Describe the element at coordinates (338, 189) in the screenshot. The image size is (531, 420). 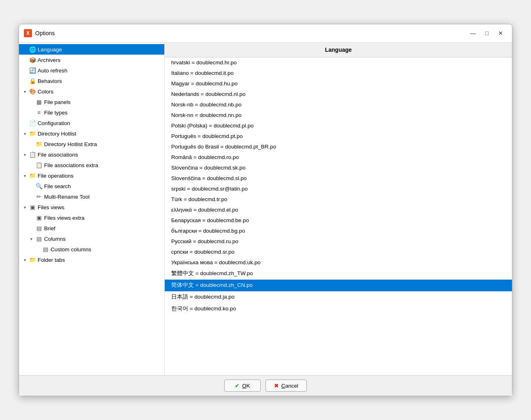
I see `lang-item-srpski: srpski = doublecmd.sr@latin.po` at that location.